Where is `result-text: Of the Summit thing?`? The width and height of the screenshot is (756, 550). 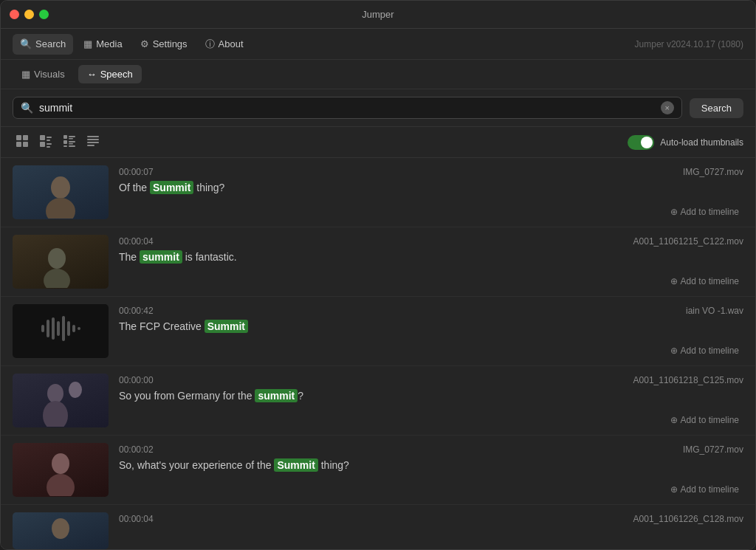 result-text: Of the Summit thing? is located at coordinates (431, 188).